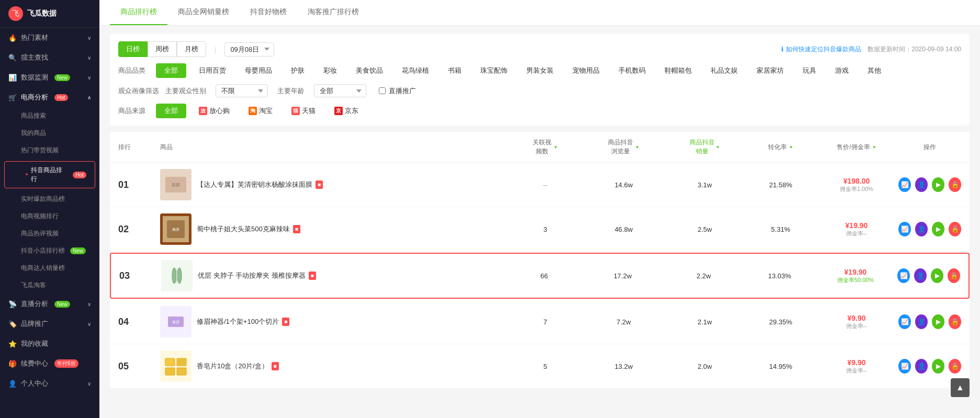 The height and width of the screenshot is (418, 980). I want to click on svg-text: 修眉, so click(176, 322).